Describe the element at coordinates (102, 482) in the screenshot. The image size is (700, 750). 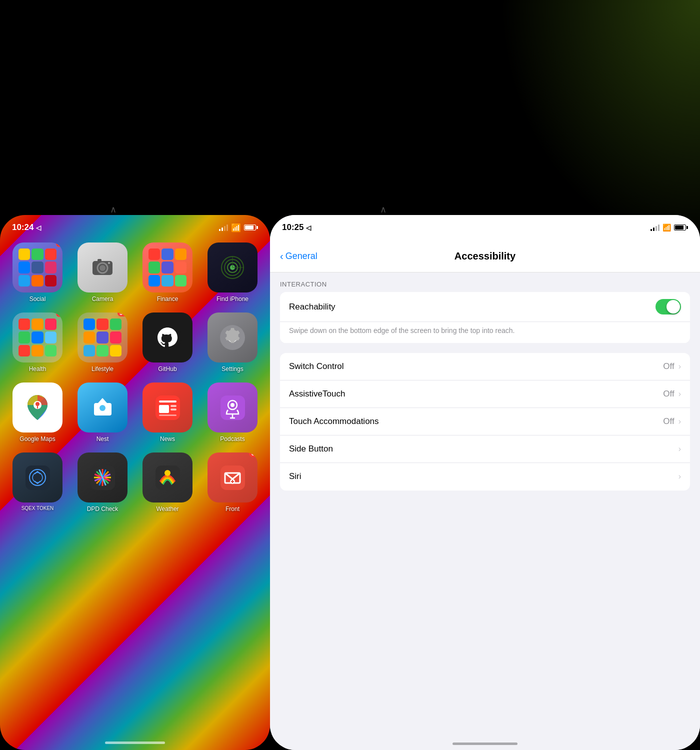
I see `app-dpd: DPD Check` at that location.